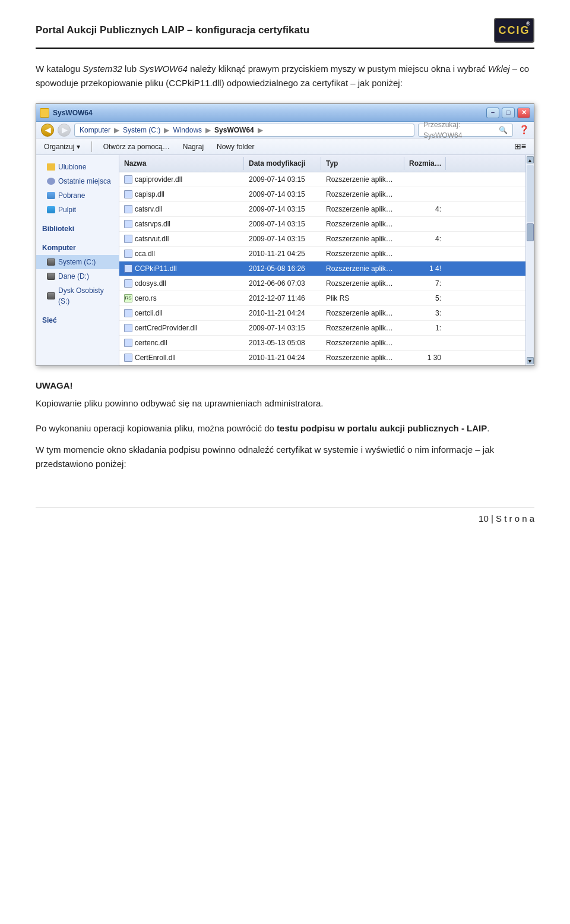 This screenshot has height=924, width=570. Describe the element at coordinates (322, 314) in the screenshot. I see `table-row: certcli.dll 2010-11-21 04:24 Rozszerzeni…` at that location.